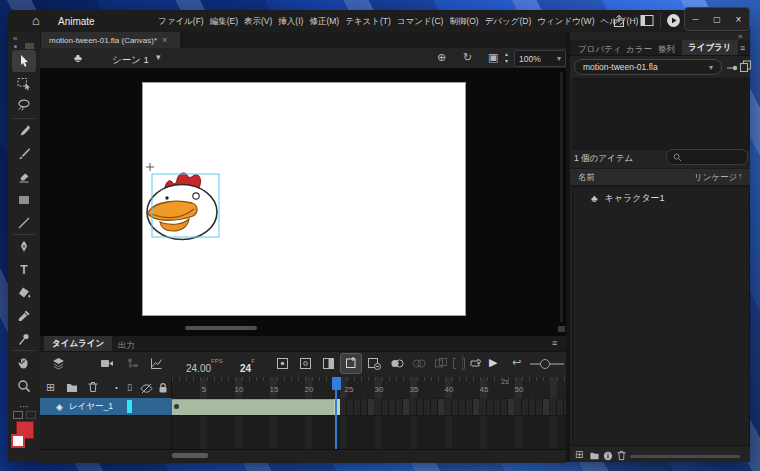 The height and width of the screenshot is (471, 760). I want to click on rotate-view-icon: ↻, so click(468, 58).